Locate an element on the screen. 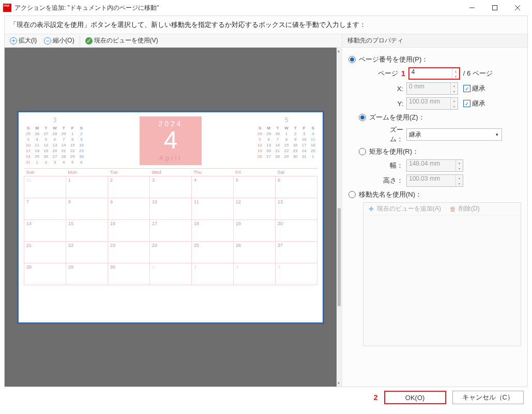  height-label: 高さ： is located at coordinates (390, 181).